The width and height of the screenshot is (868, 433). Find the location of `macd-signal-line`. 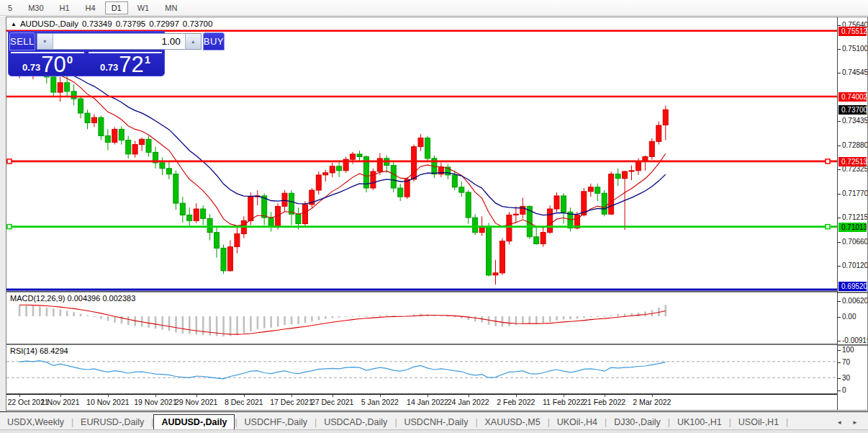

macd-signal-line is located at coordinates (343, 320).